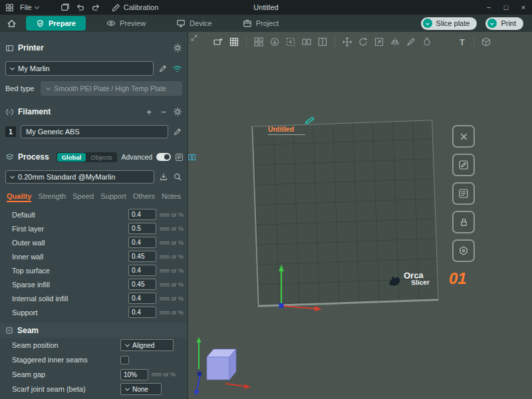  I want to click on app-menu-icon, so click(9, 8).